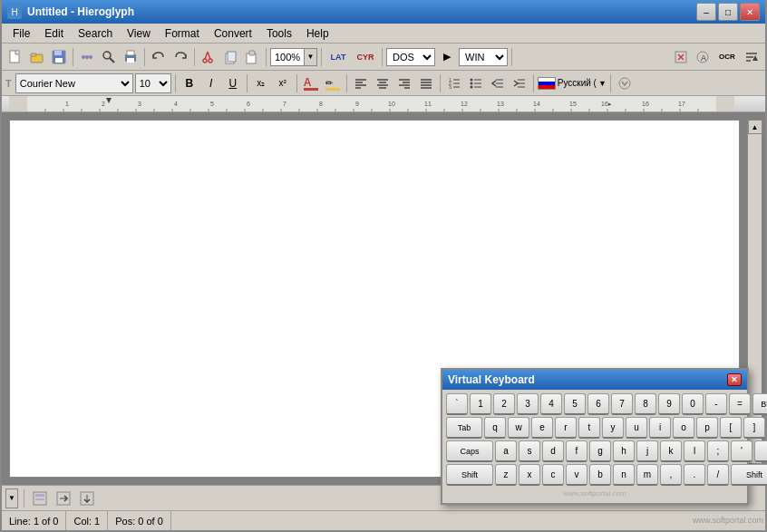 The height and width of the screenshot is (532, 767). What do you see at coordinates (693, 404) in the screenshot?
I see `key-0: 0` at bounding box center [693, 404].